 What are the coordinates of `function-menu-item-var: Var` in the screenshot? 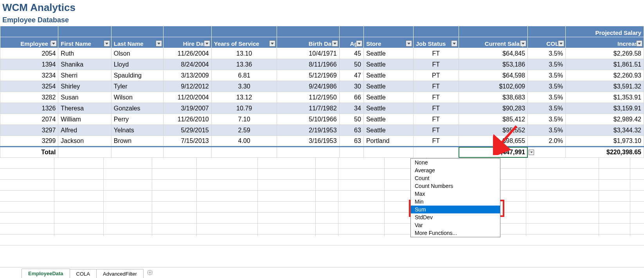 It's located at (455, 225).